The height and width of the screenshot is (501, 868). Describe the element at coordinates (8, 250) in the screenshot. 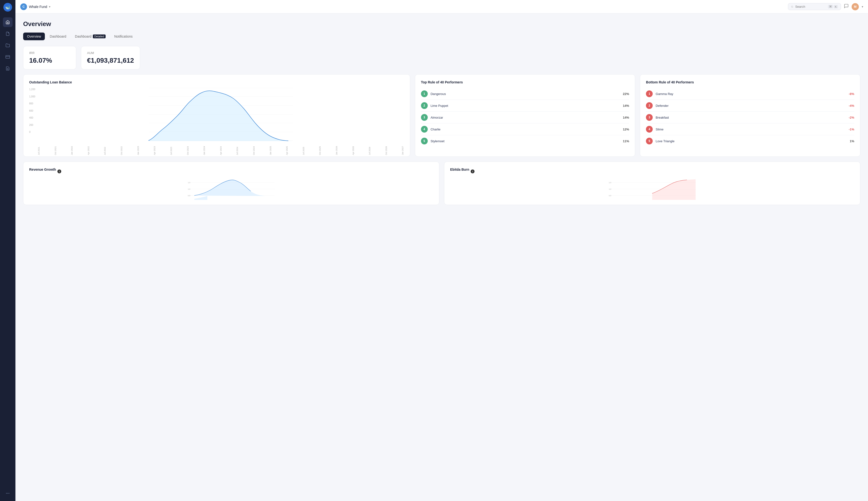

I see `sidebar: 🐋` at that location.